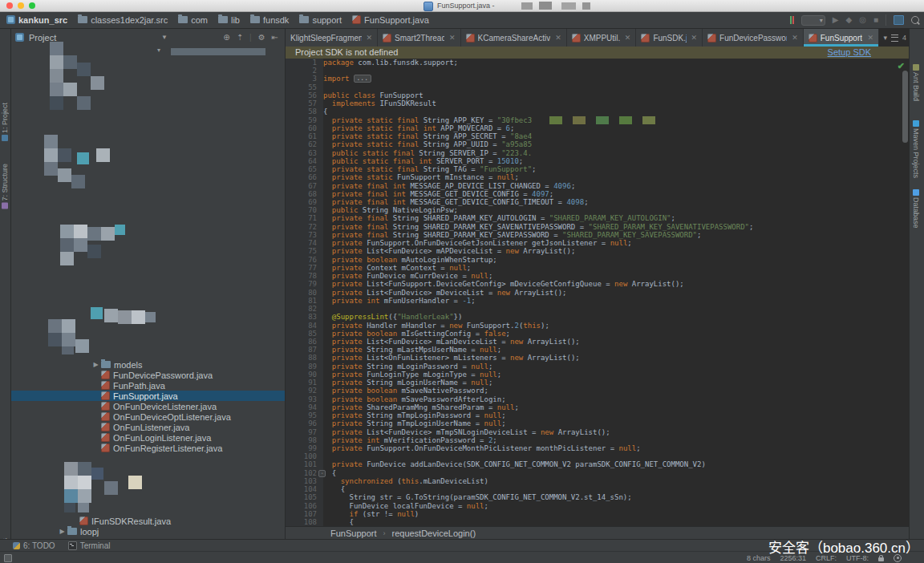 Image resolution: width=924 pixels, height=563 pixels. What do you see at coordinates (419, 38) in the screenshot?
I see `editor-tab-Smart2Thread.java: Smart2Thread.java✕` at bounding box center [419, 38].